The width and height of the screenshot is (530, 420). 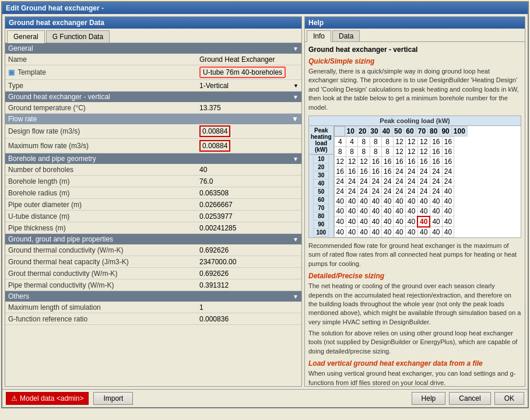 What do you see at coordinates (153, 239) in the screenshot?
I see `section-ground-grout: Ground, grout and pipe properties ▼` at bounding box center [153, 239].